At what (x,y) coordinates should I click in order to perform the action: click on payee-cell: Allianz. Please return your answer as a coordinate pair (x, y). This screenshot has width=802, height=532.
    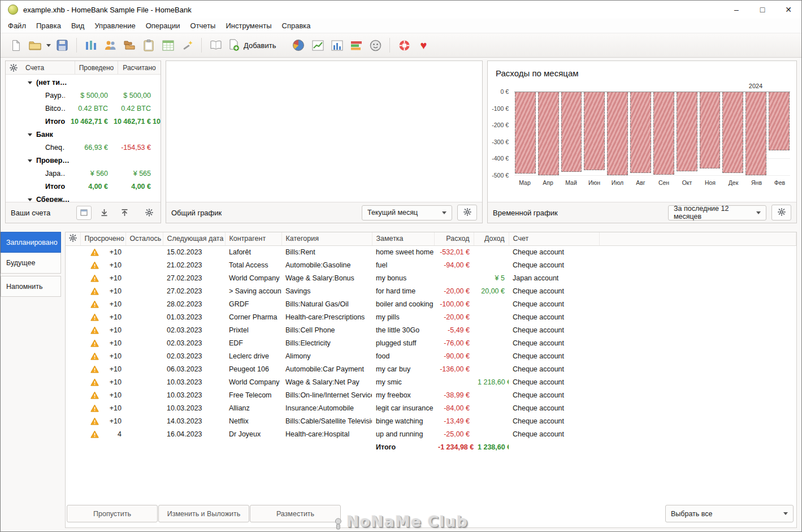
    Looking at the image, I should click on (253, 408).